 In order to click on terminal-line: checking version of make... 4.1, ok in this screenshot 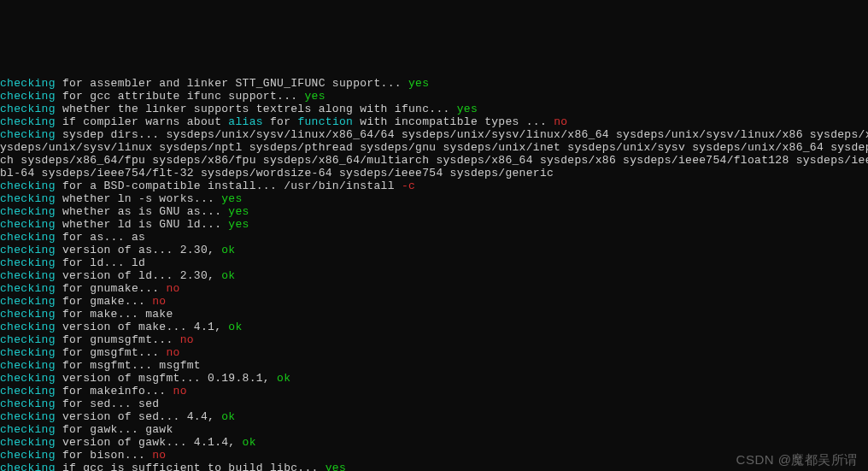, I will do `click(434, 327)`.